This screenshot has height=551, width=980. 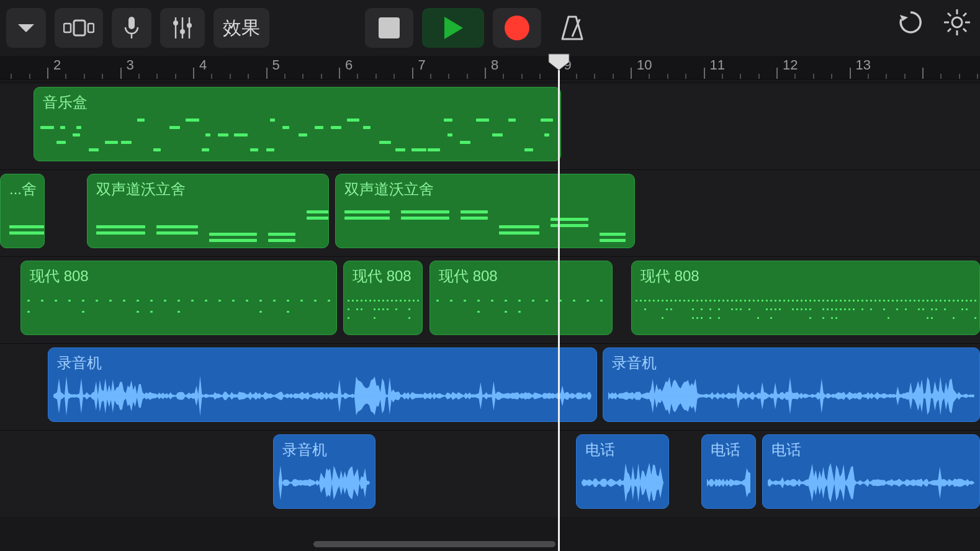 What do you see at coordinates (568, 65) in the screenshot?
I see `ruler-bar-label: 9` at bounding box center [568, 65].